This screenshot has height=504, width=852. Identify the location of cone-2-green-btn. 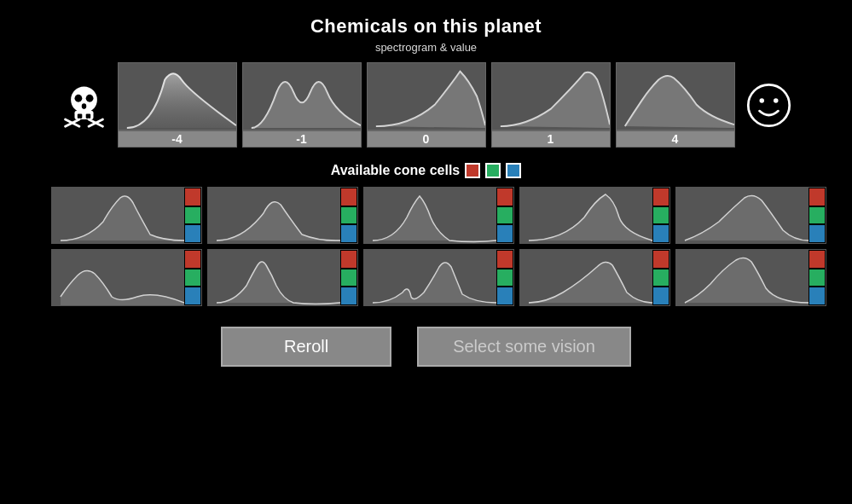
(505, 216).